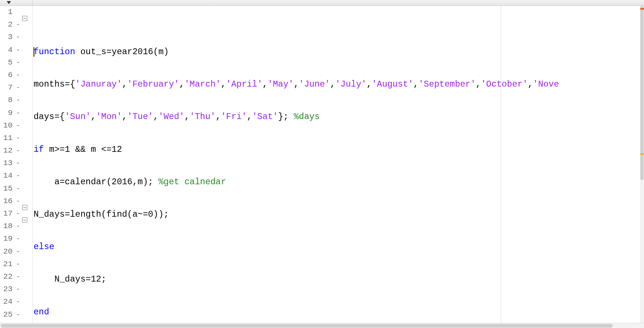 This screenshot has width=644, height=328. Describe the element at coordinates (7, 75) in the screenshot. I see `line-number: 6` at that location.